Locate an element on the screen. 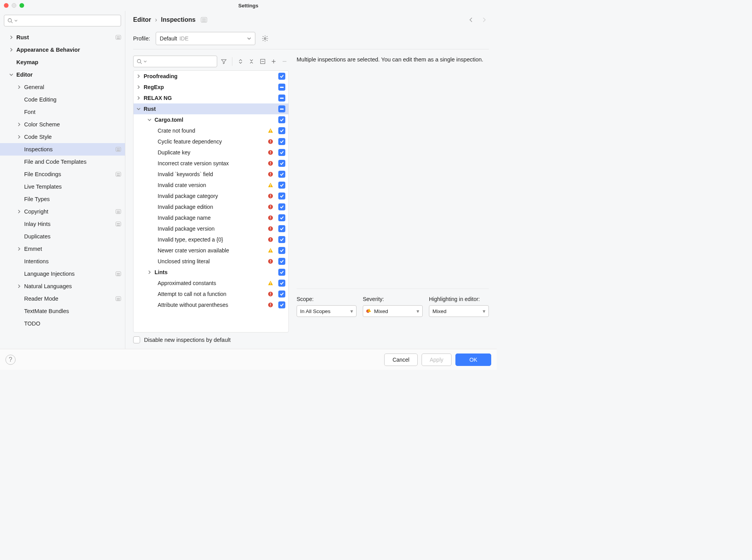 This screenshot has width=752, height=560. ok-button: OK is located at coordinates (473, 360).